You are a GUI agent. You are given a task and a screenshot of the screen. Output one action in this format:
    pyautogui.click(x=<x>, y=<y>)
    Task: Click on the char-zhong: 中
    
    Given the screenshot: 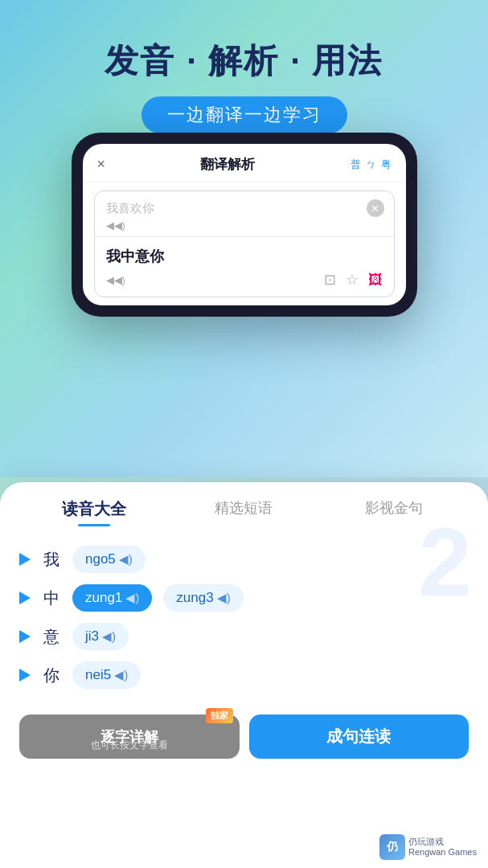 What is the action you would take?
    pyautogui.click(x=51, y=598)
    